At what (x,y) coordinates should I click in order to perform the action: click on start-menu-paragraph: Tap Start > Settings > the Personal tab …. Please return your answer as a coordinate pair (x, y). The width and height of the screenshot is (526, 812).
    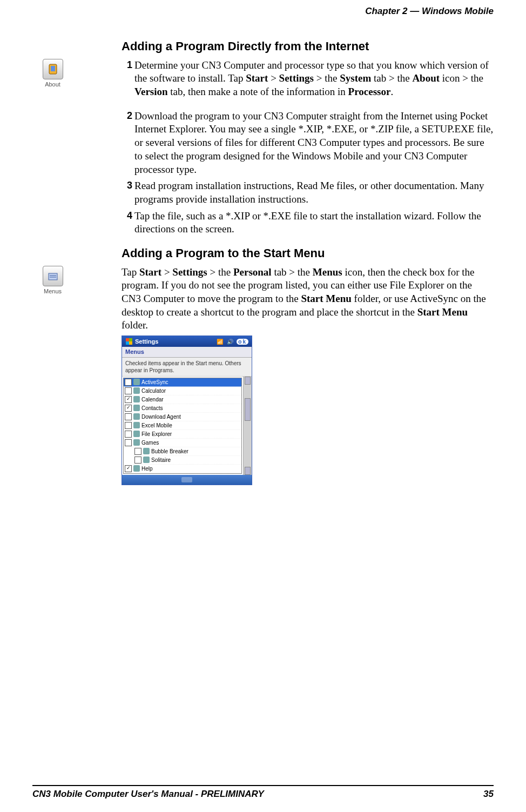
    Looking at the image, I should click on (308, 299).